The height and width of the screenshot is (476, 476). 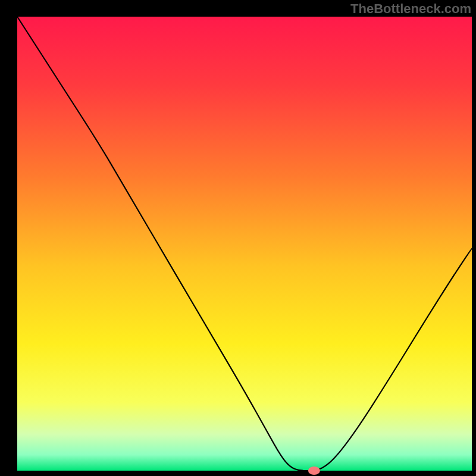 What do you see at coordinates (411, 9) in the screenshot?
I see `watermark-label: TheBottleneck.com` at bounding box center [411, 9].